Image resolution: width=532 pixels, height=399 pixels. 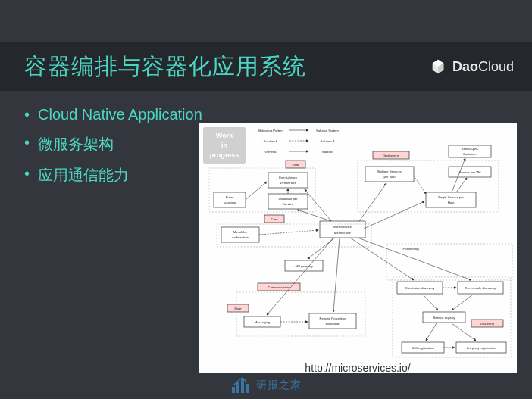 What do you see at coordinates (266, 67) in the screenshot?
I see `title-bar: 容器编排与容器化应用系统 DaoCloud` at bounding box center [266, 67].